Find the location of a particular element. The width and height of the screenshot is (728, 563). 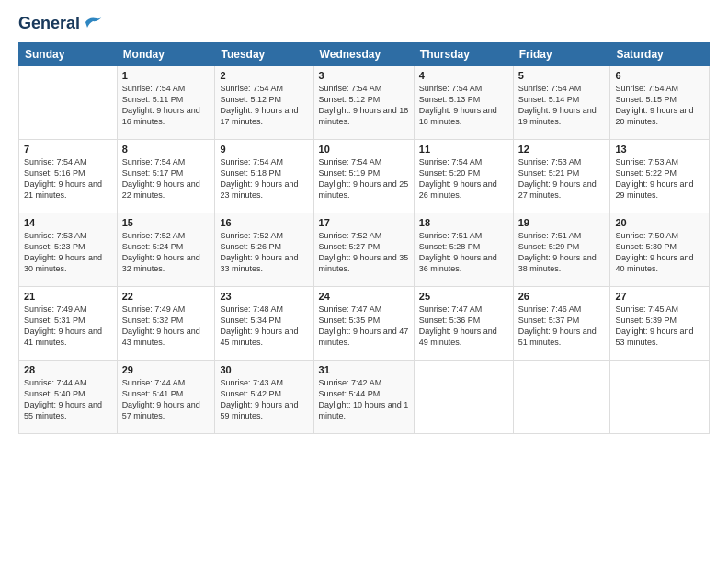

logo: General is located at coordinates (61, 24).